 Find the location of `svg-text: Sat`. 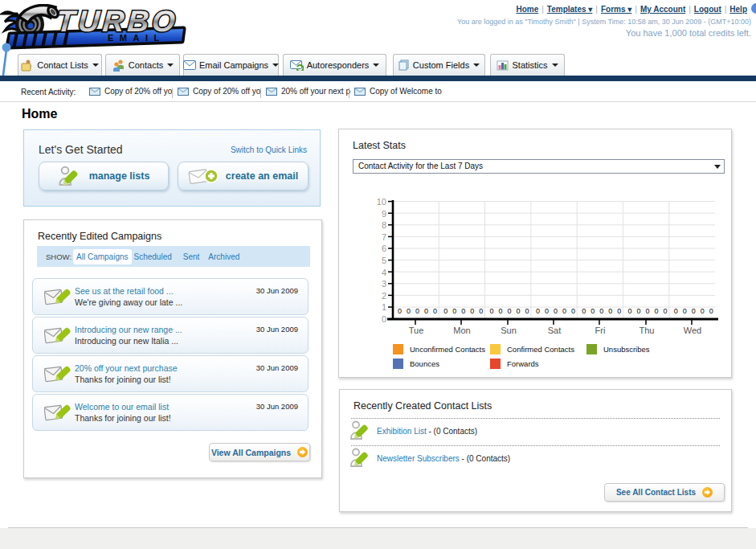

svg-text: Sat is located at coordinates (554, 330).